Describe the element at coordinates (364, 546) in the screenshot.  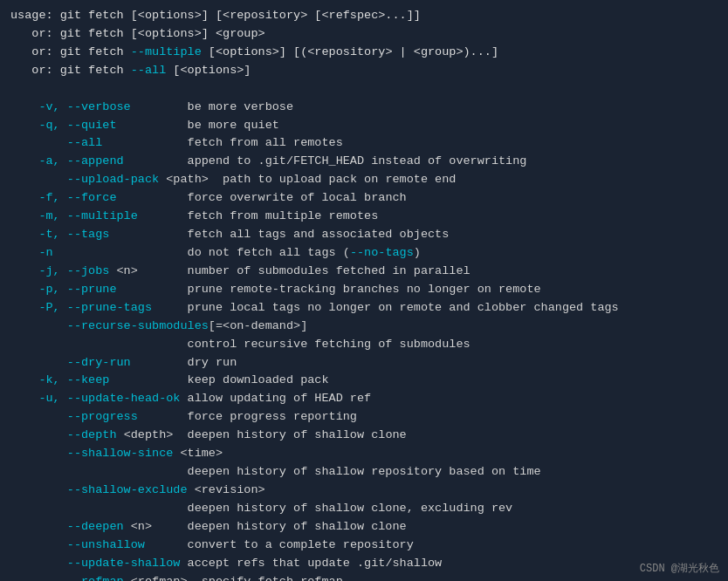
I see `opt-unshallow: --unshallow convert to a complete reposi…` at that location.